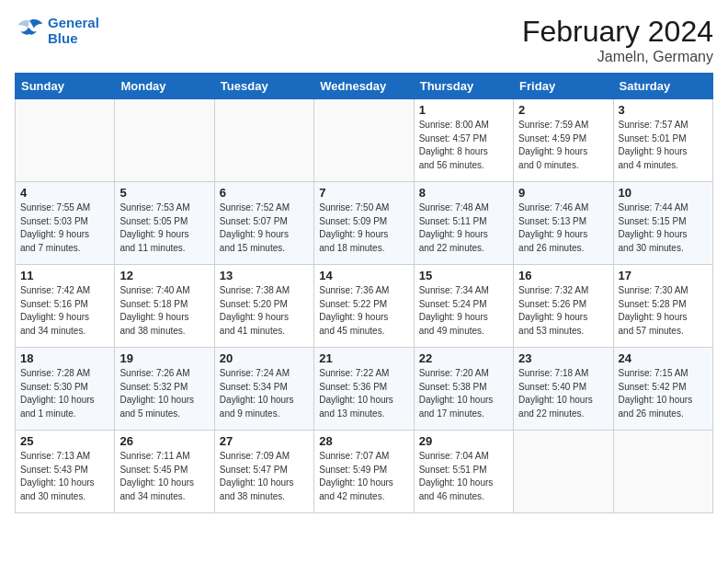 Image resolution: width=728 pixels, height=563 pixels. Describe the element at coordinates (663, 86) in the screenshot. I see `header-saturday: Saturday` at that location.